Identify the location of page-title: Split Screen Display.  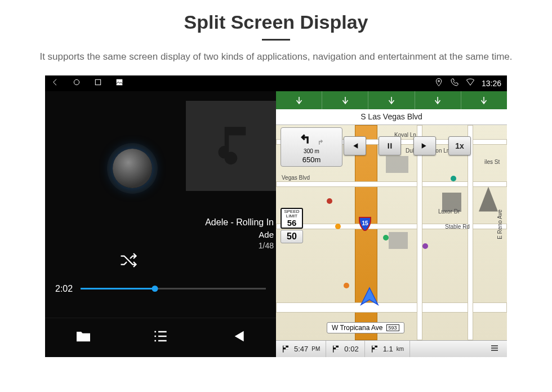
(276, 23).